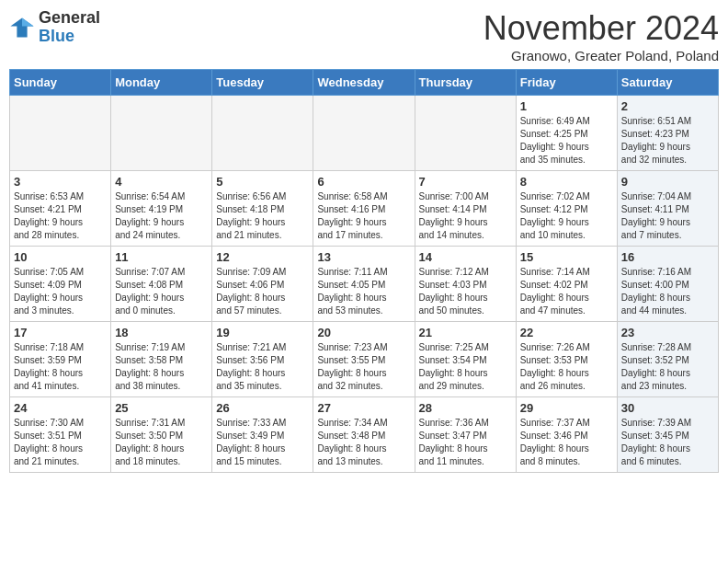  What do you see at coordinates (61, 284) in the screenshot?
I see `day-cell-10: 10Sunrise: 7:05 AM Sunset: 4:09 PM Dayli…` at bounding box center [61, 284].